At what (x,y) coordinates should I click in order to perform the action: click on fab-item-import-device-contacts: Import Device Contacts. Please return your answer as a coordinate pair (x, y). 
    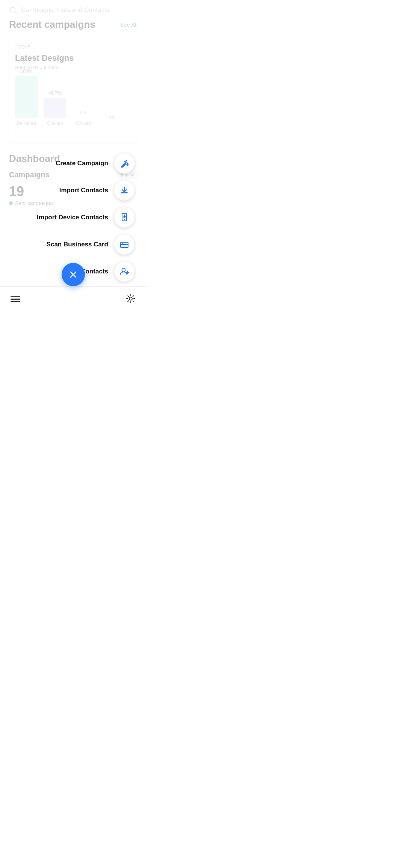
    Looking at the image, I should click on (86, 217).